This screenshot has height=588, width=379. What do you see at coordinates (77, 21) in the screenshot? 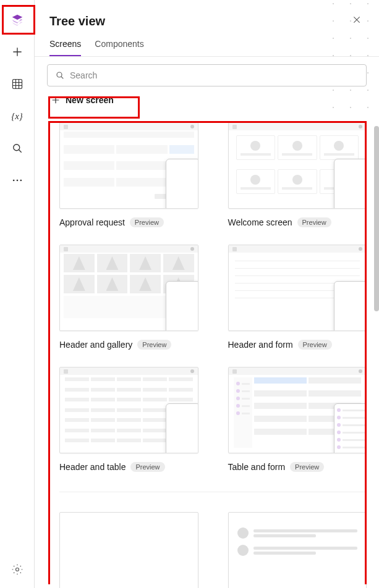
I see `panel-title: Tree view` at bounding box center [77, 21].